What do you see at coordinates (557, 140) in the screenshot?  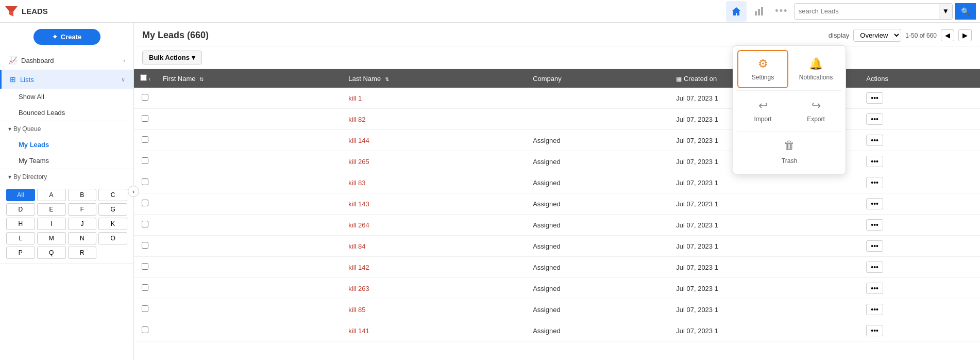 I see `table-row: kill 144 Assigned Jul 07, 2023 1 •••` at bounding box center [557, 140].